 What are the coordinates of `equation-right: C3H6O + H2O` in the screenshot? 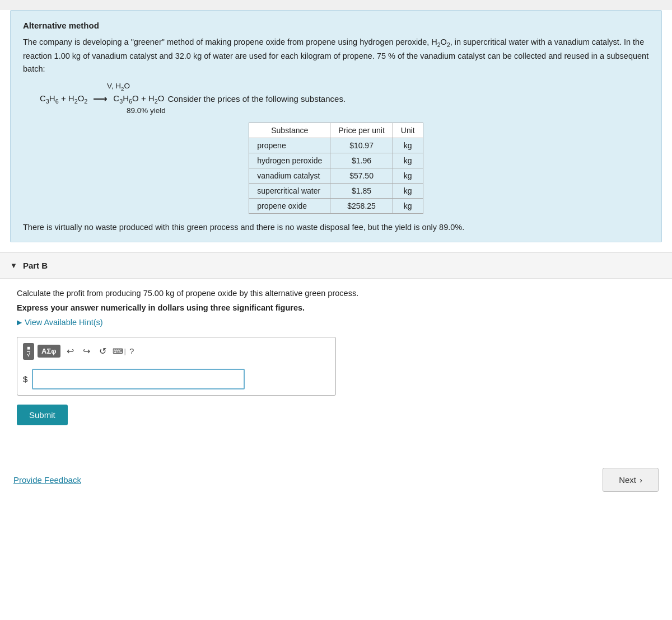 It's located at (139, 99).